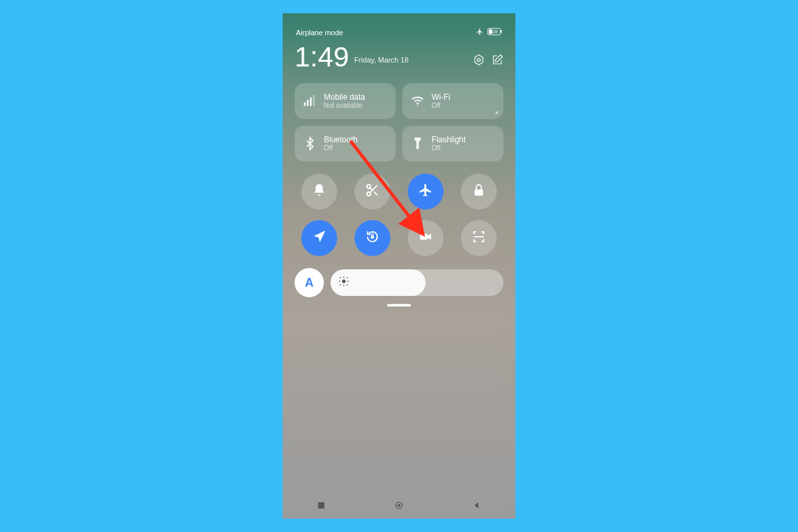 This screenshot has height=532, width=798. What do you see at coordinates (319, 192) in the screenshot?
I see `tile-mute` at bounding box center [319, 192].